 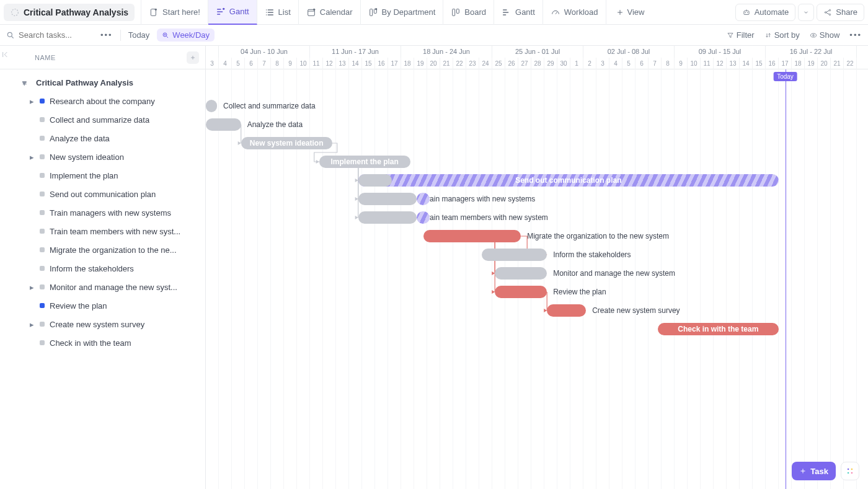 What do you see at coordinates (286, 143) in the screenshot?
I see `bar-label: New system ideation` at bounding box center [286, 143].